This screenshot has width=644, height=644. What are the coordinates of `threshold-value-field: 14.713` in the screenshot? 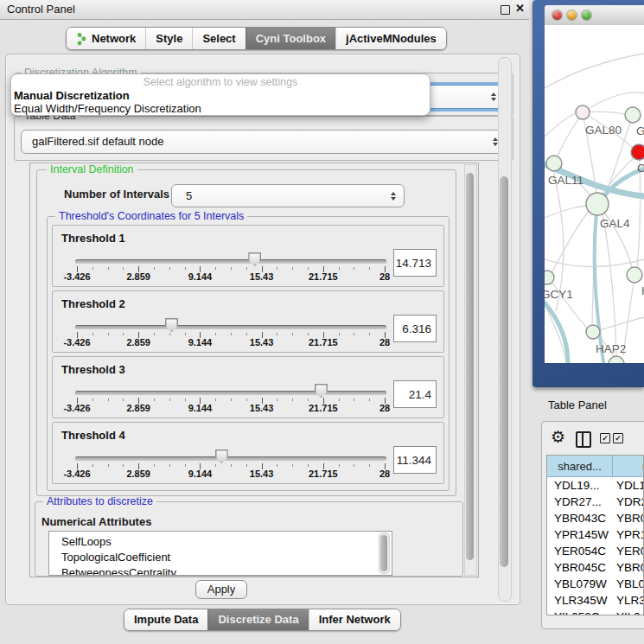 It's located at (415, 263).